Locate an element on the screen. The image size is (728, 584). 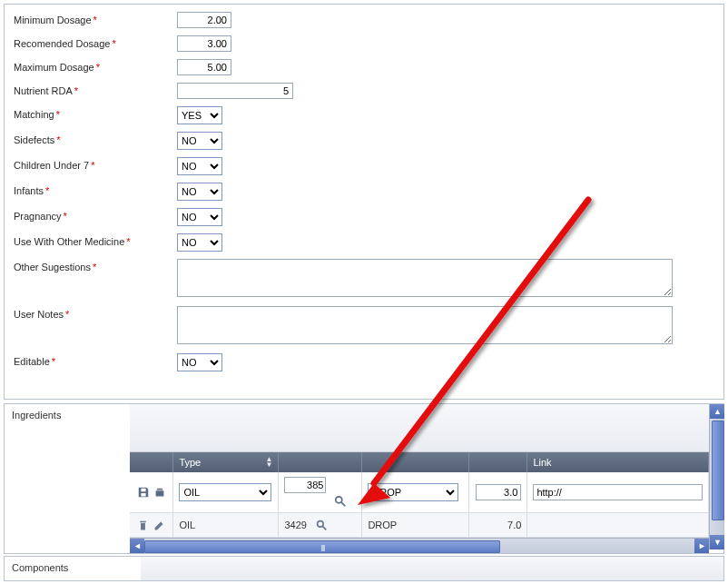
label-use-with-other-medicine: Use With Other Medicine* is located at coordinates (89, 242).